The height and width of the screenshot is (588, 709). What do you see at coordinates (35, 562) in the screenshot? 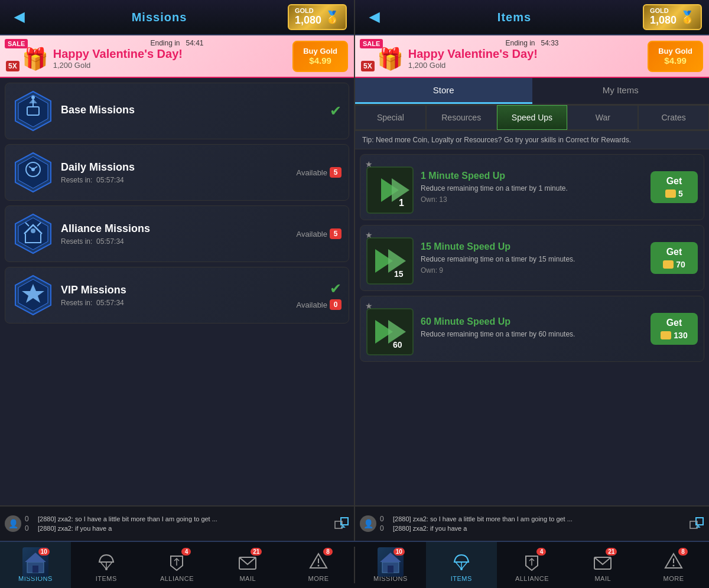
I see `left-nav-missions-icon-wrap: 10` at bounding box center [35, 562].